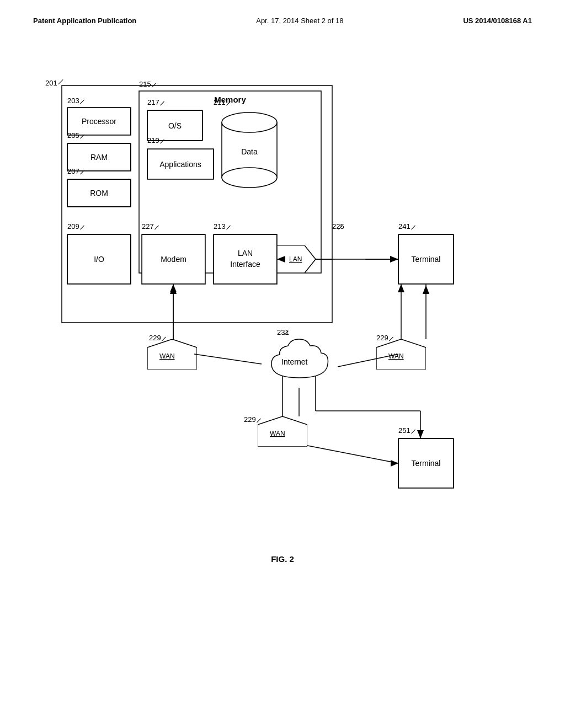  I want to click on ref-211: 211, so click(220, 103).